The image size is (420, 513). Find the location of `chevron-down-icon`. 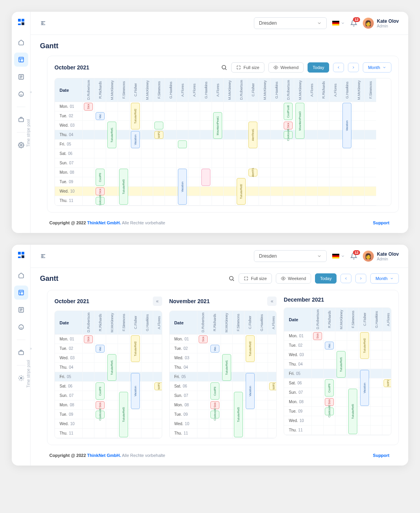

chevron-down-icon is located at coordinates (343, 23).